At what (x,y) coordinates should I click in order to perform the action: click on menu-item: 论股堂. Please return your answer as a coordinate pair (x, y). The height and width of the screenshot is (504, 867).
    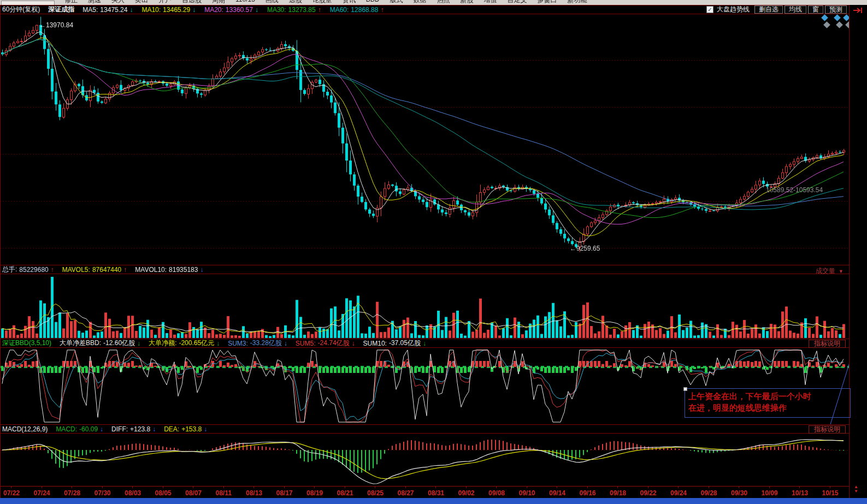
    Looking at the image, I should click on (322, 2).